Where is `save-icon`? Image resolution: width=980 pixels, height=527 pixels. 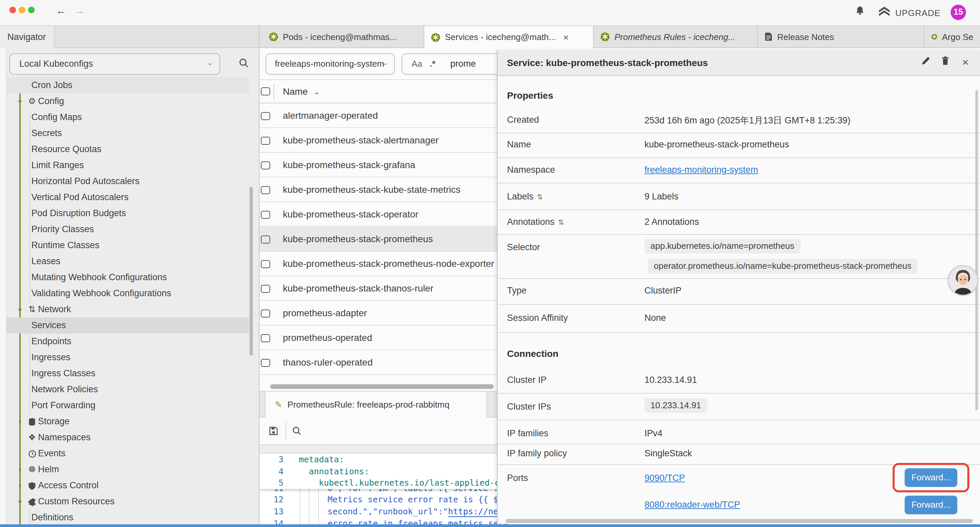
save-icon is located at coordinates (274, 432).